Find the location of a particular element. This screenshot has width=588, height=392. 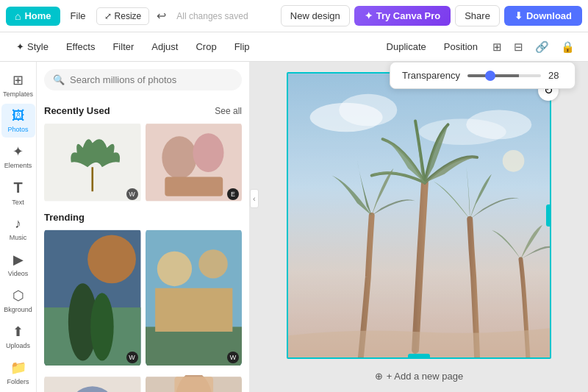

lock-icon-button: 🔒 is located at coordinates (567, 47).